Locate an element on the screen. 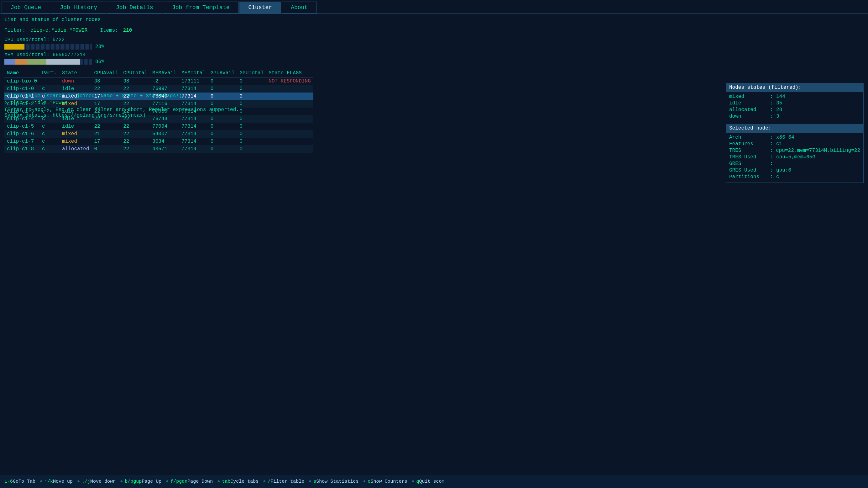 The width and height of the screenshot is (868, 488). table-row: clip-c1-5 c idle 22 22 77094 77314 0 0 is located at coordinates (159, 126).